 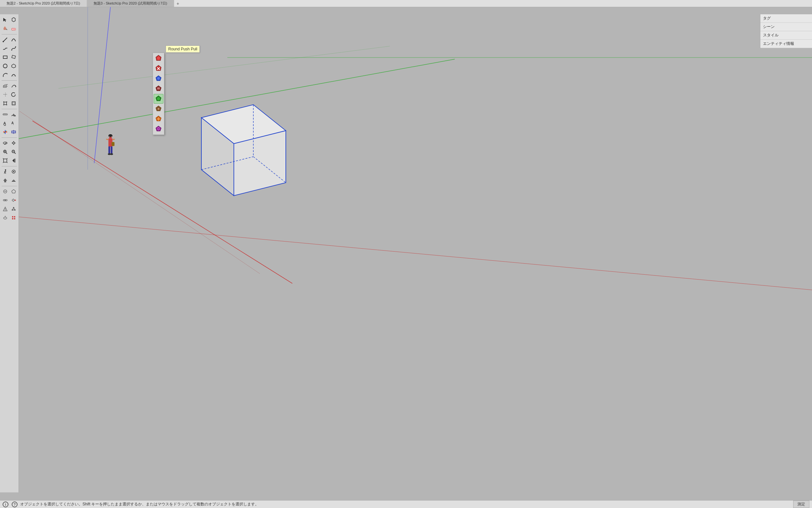 I want to click on offset-tool-button, so click(x=13, y=103).